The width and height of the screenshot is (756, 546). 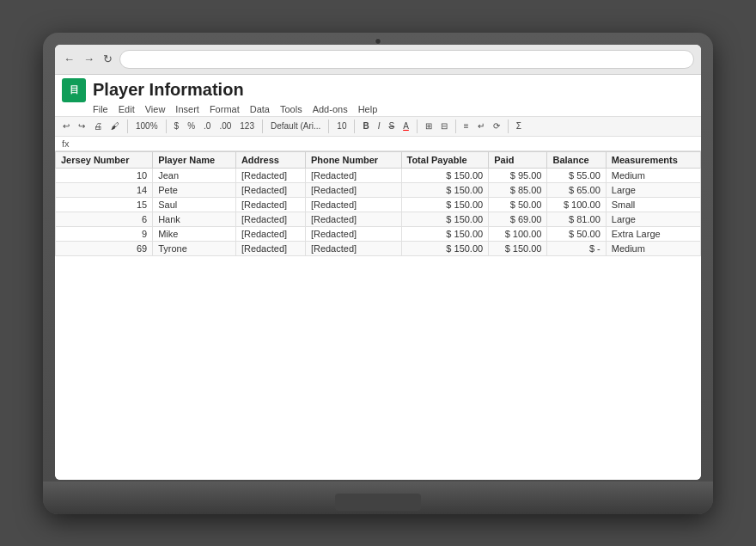 I want to click on trackpad, so click(x=378, y=502).